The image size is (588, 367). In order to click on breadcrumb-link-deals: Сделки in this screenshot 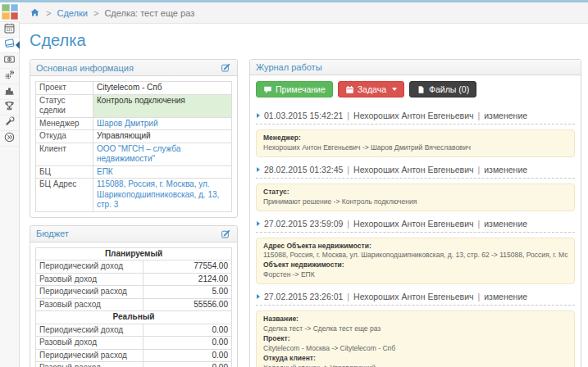, I will do `click(72, 13)`.